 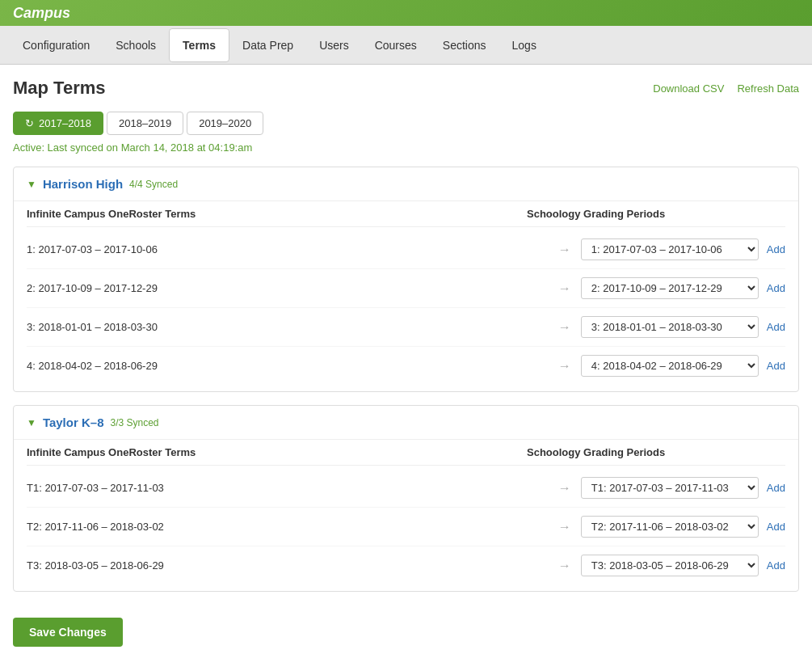 What do you see at coordinates (670, 365) in the screenshot?
I see `term-select: 4: 2018-04-02 – 2018-06-29` at bounding box center [670, 365].